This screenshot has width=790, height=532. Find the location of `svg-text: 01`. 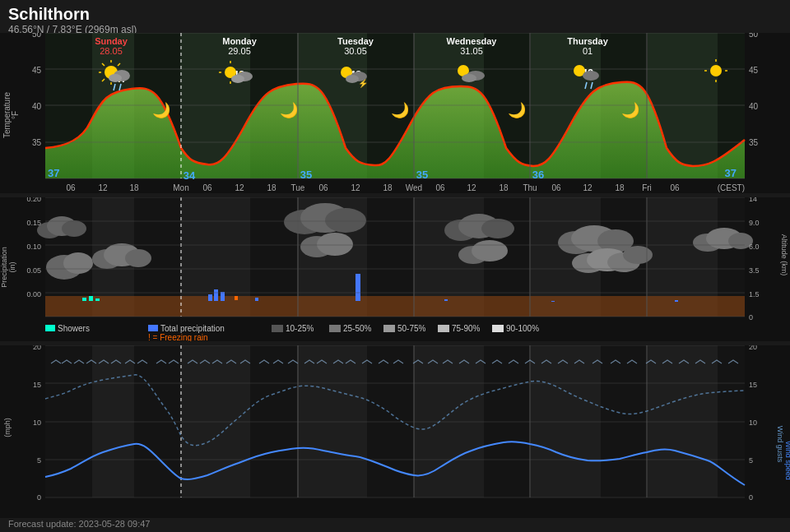

svg-text: 01 is located at coordinates (588, 51).